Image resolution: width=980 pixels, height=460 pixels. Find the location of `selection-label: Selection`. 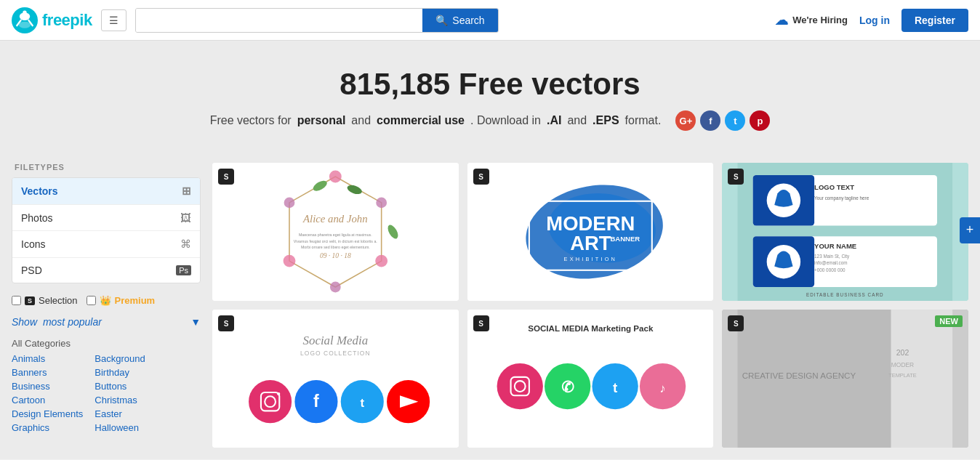

selection-label: Selection is located at coordinates (58, 301).